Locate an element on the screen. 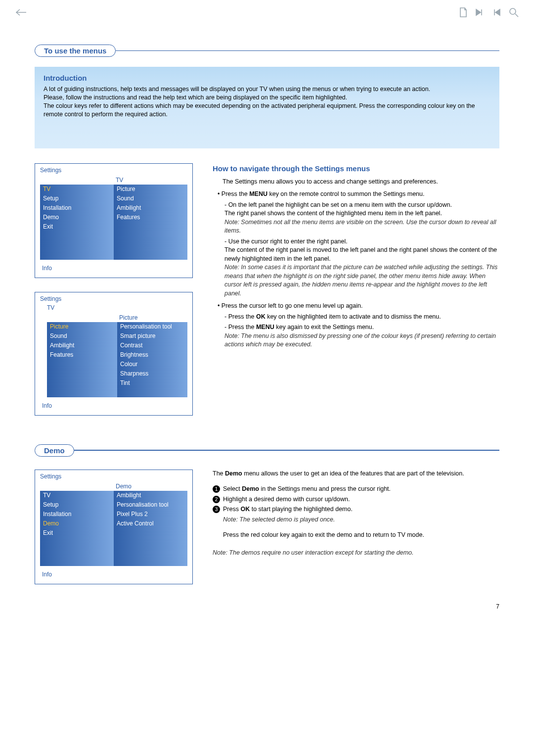 The image size is (534, 756). demo-section-title: Demo is located at coordinates (54, 450).